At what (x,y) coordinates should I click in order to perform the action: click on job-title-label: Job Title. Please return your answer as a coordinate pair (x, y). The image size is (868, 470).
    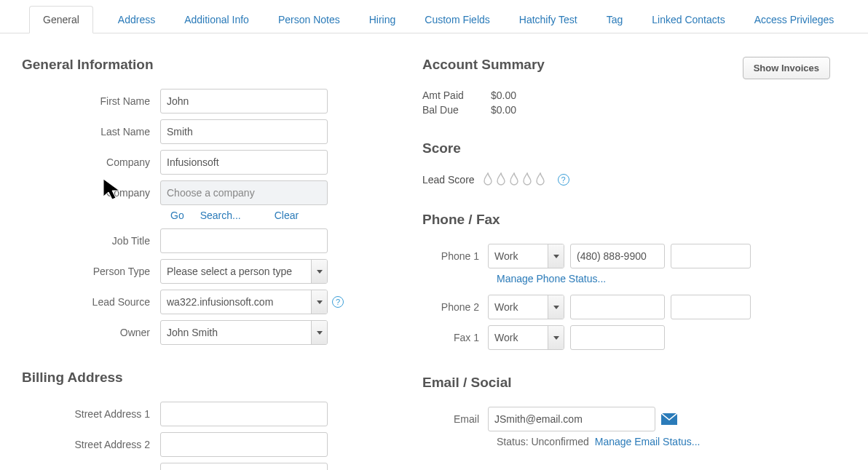
    Looking at the image, I should click on (91, 241).